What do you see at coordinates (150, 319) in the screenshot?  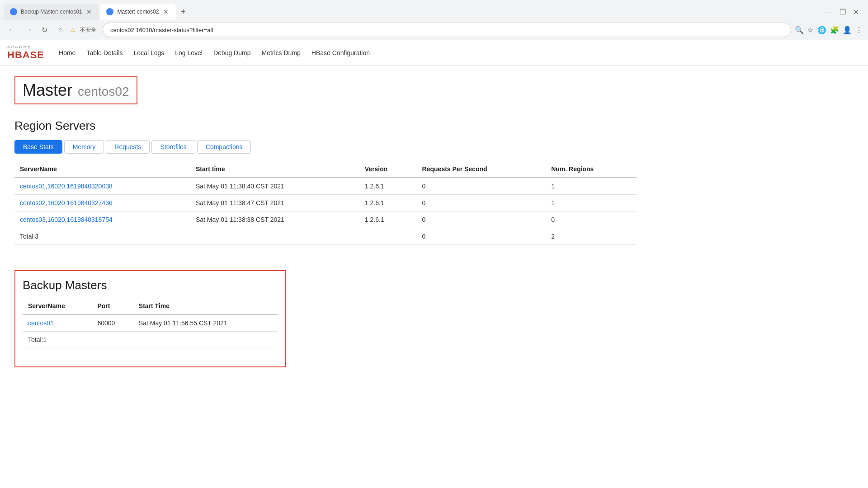 I see `backup-masters-section: Backup Masters ServerName Port Start Tim…` at bounding box center [150, 319].